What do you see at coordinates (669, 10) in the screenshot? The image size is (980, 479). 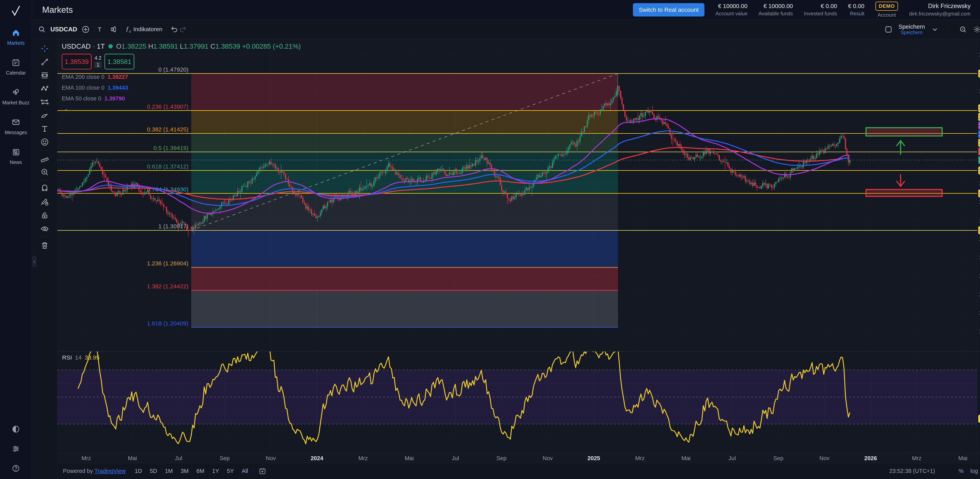 I see `switch-to-real-button: Switch to Real account` at bounding box center [669, 10].